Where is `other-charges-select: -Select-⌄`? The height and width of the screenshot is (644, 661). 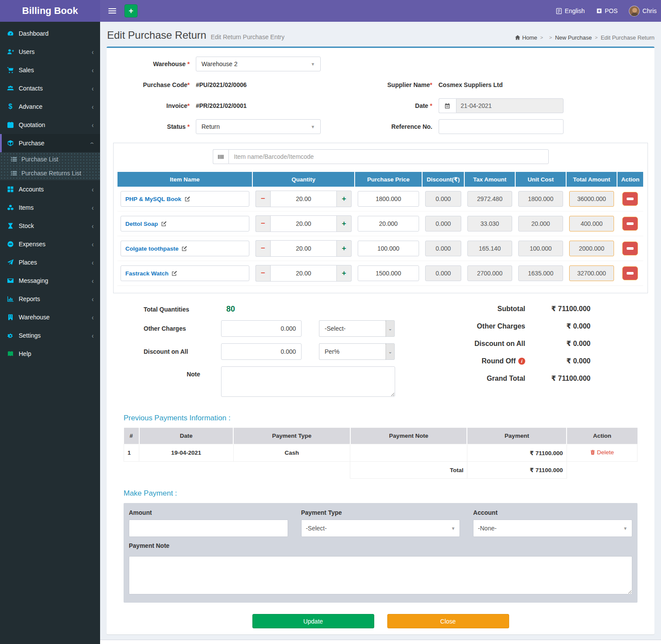
other-charges-select: -Select-⌄ is located at coordinates (357, 329).